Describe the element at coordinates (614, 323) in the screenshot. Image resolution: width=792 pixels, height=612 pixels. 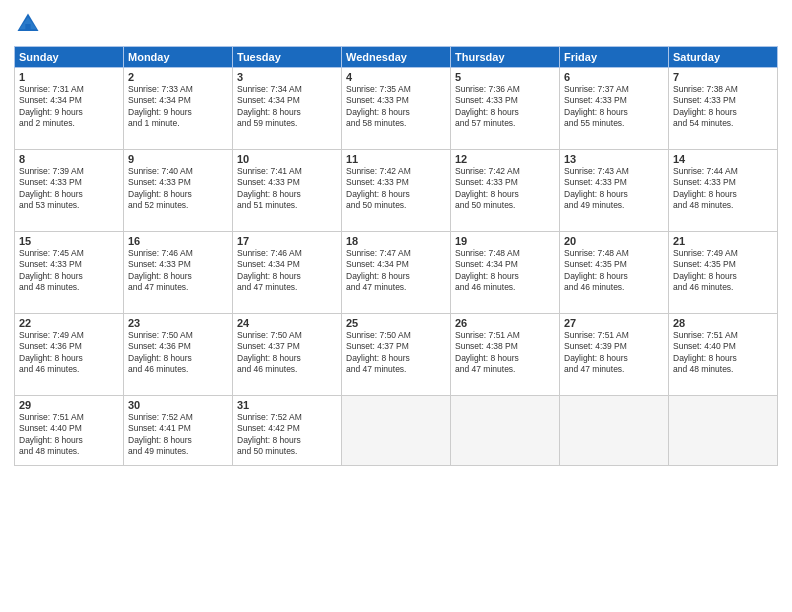
I see `day-number: 27` at that location.